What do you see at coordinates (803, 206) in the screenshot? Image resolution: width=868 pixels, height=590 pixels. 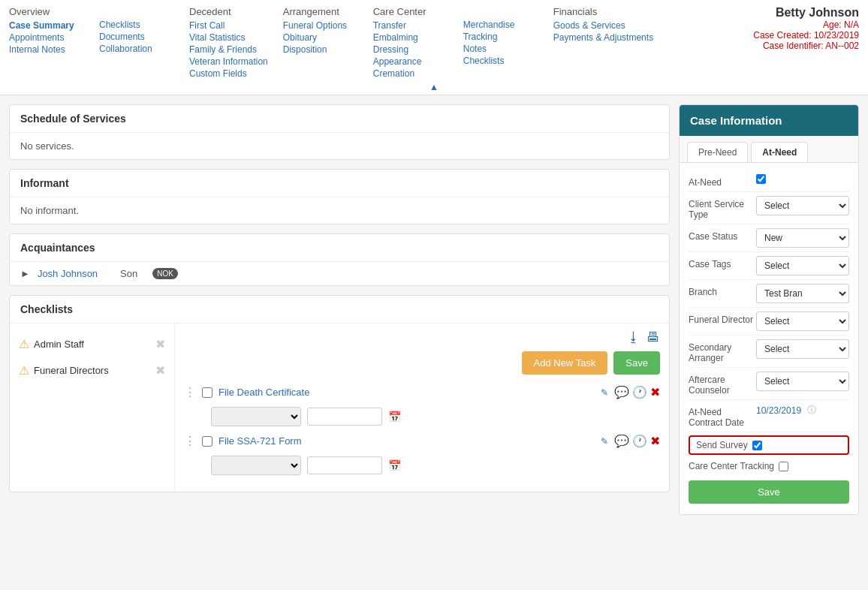 I see `client-service-select: Select` at bounding box center [803, 206].